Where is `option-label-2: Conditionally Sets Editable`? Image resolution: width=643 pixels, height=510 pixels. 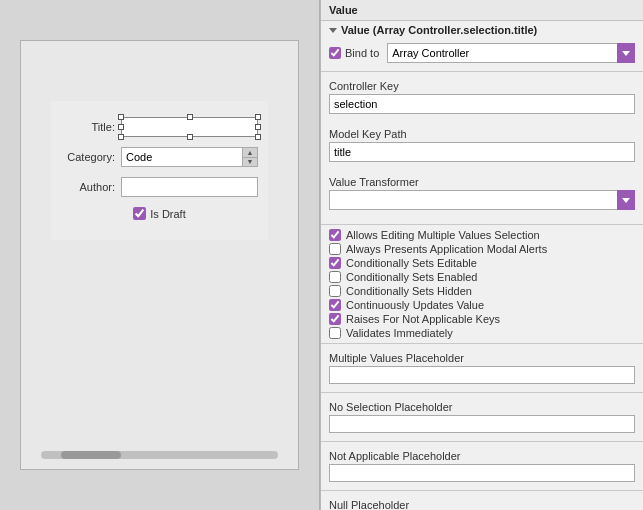
option-label-2: Conditionally Sets Editable is located at coordinates (412, 263).